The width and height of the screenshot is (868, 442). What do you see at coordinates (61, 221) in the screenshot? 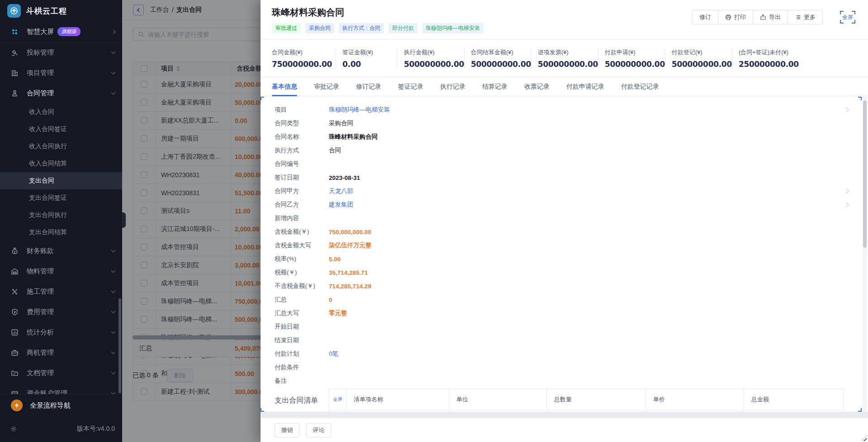
I see `sidebar: 斗栱云工程 智慧大屏 旗舰版 投标管理 项目管理` at bounding box center [61, 221].